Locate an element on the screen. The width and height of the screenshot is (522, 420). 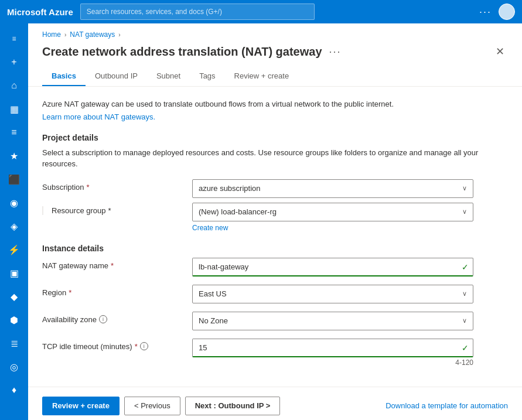
next-button: Next : Outbound IP > is located at coordinates (233, 406).